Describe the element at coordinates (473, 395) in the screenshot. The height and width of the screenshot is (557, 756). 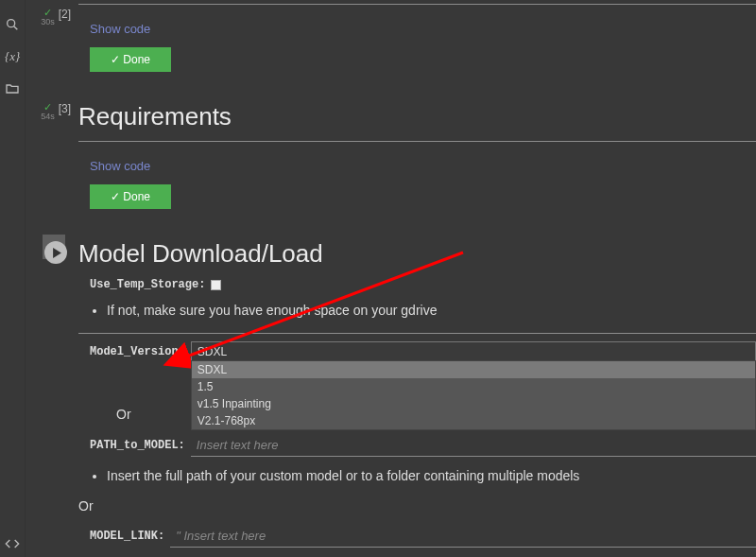
I see `model-version-options: SDXL 1.5 v1.5 Inpainting V2.1-768px` at that location.